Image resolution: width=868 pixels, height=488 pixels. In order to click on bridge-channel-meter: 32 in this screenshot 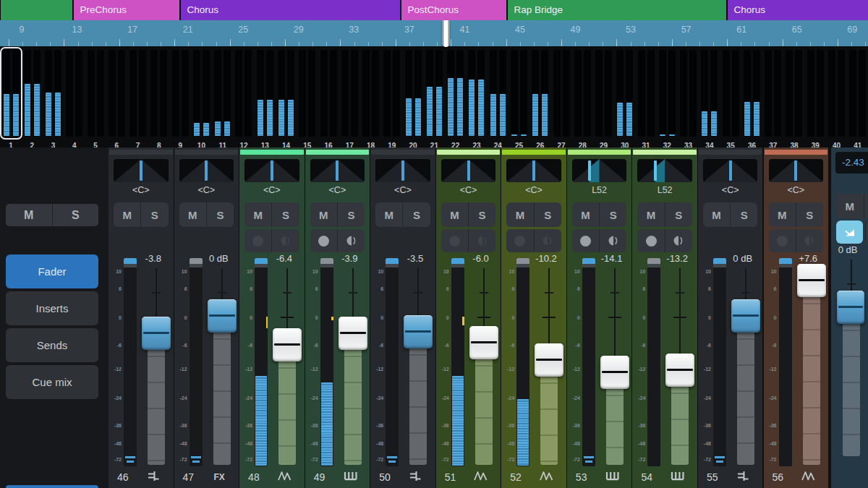, I will do `click(667, 93)`.